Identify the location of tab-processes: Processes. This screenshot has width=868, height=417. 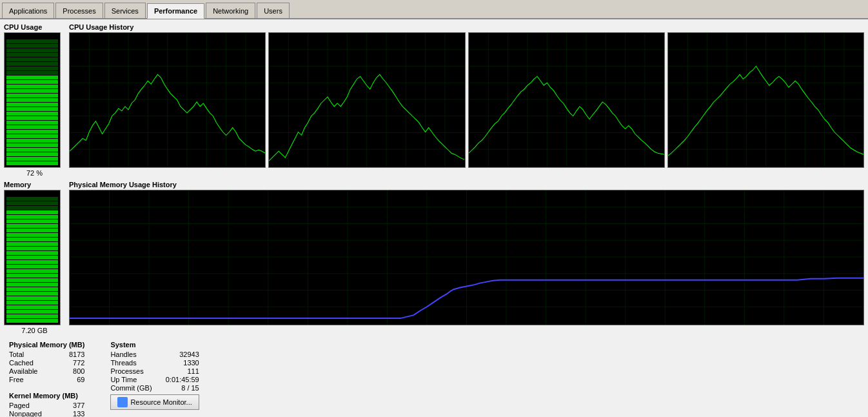
(79, 10).